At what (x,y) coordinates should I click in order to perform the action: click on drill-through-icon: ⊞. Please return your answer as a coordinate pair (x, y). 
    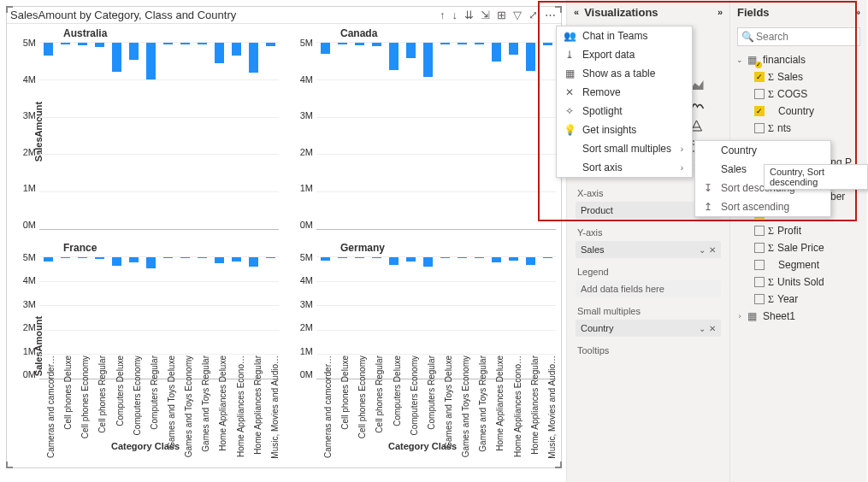
    Looking at the image, I should click on (501, 15).